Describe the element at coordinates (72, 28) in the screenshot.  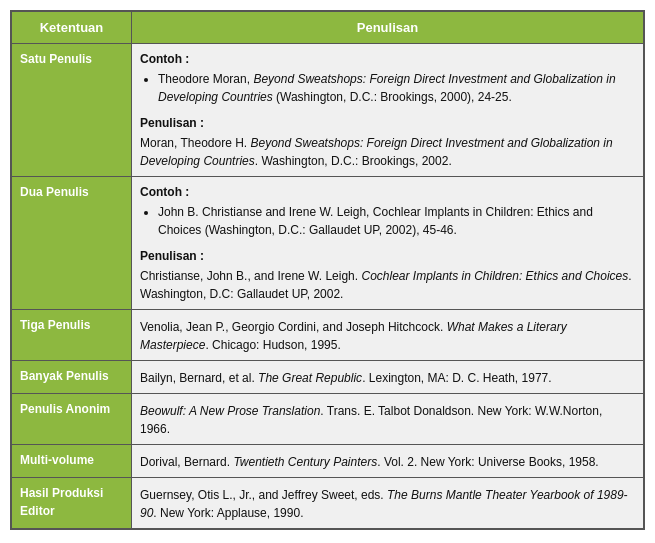
I see `header-ketentuan: Ketentuan` at that location.